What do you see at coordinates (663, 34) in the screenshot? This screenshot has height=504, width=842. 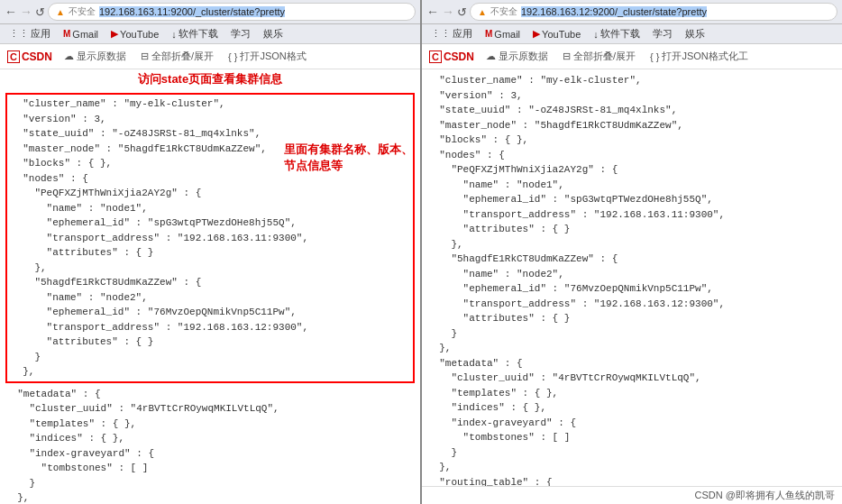 I see `right-study-label: 学习` at bounding box center [663, 34].